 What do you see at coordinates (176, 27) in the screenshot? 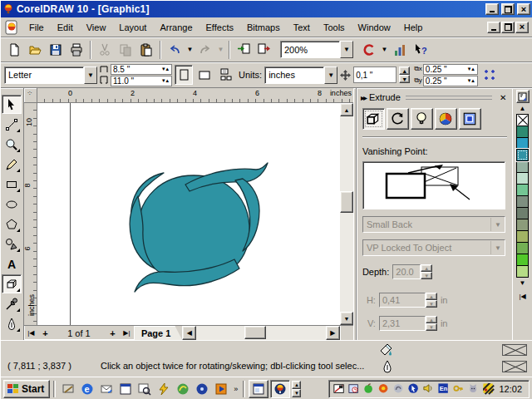
I see `menu-arrange: Arrange` at bounding box center [176, 27].